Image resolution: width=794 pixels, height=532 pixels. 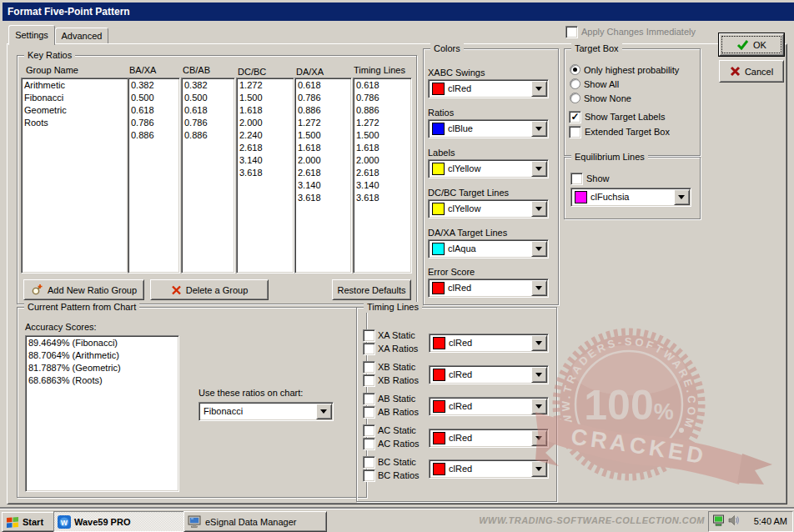 I want to click on xb-color-combo: clRed, so click(x=489, y=375).